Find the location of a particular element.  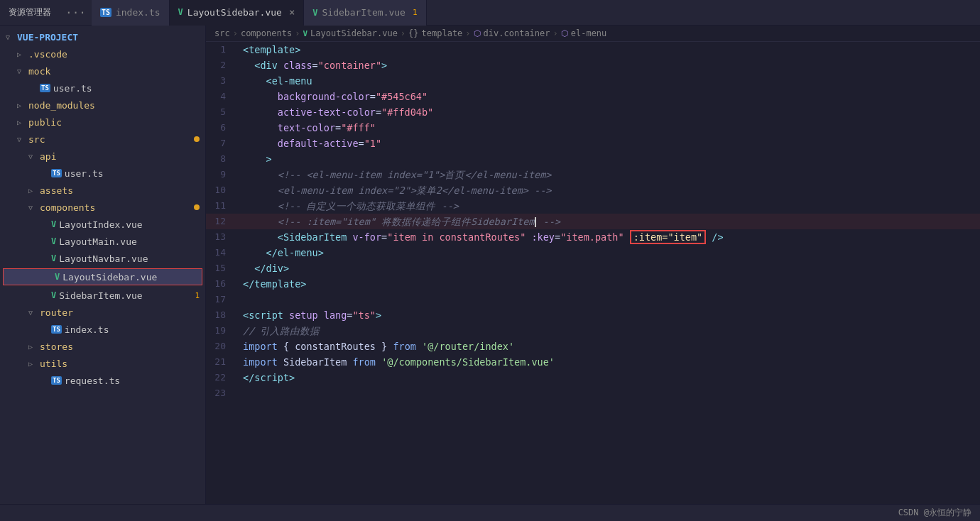

line-content: <SidebarItem v-for="item in constantRout… is located at coordinates (609, 237).